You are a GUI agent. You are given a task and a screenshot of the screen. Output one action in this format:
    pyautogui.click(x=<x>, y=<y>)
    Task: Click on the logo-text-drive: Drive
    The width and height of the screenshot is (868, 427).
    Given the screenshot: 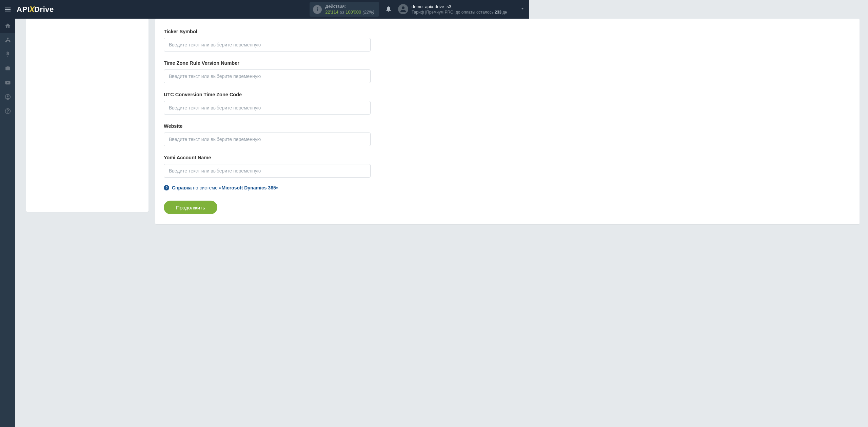 What is the action you would take?
    pyautogui.click(x=44, y=9)
    